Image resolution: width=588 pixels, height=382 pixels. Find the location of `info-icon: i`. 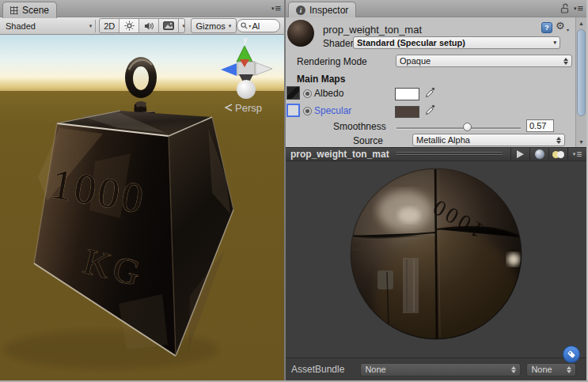

info-icon: i is located at coordinates (301, 10).